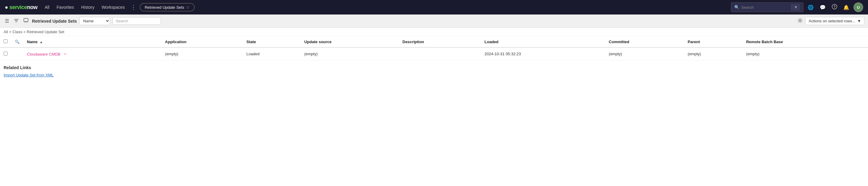 This screenshot has height=186, width=868. Describe the element at coordinates (32, 42) in the screenshot. I see `col-name-label: Name` at that location.